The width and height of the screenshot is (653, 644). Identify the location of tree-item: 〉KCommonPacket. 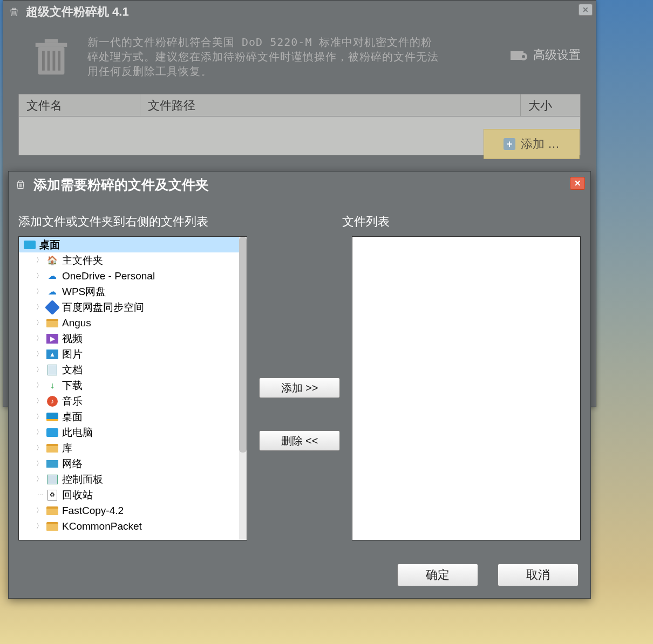
(133, 526).